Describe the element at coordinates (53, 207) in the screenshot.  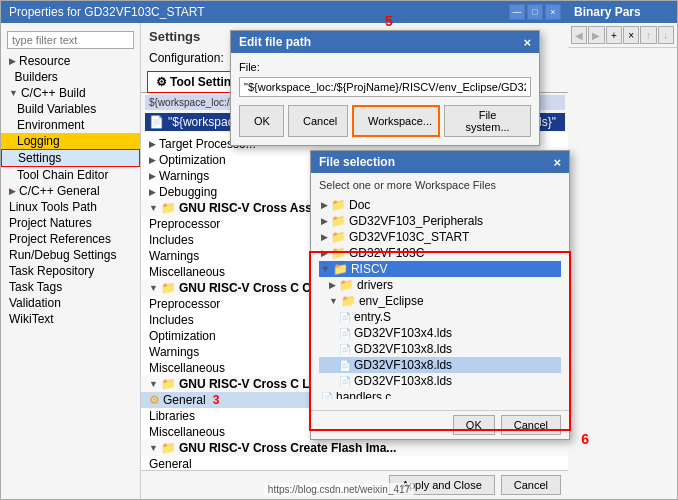
I see `sidebar-label: Linux Tools Path` at that location.